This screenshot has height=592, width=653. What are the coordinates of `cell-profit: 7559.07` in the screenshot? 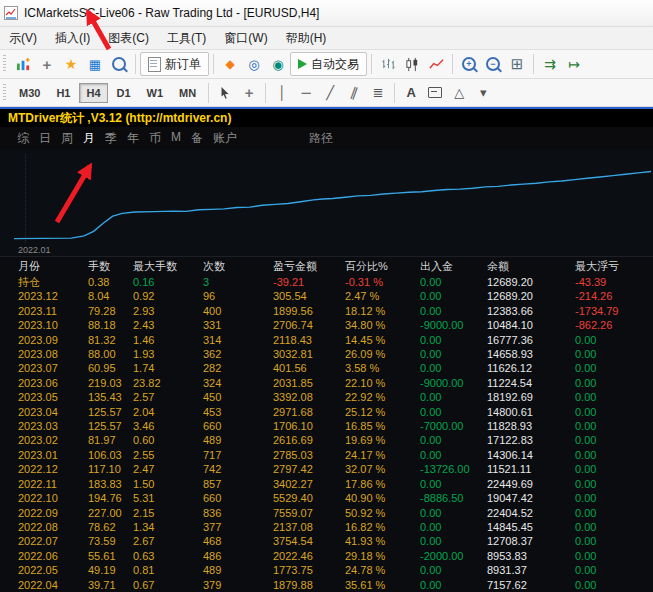 It's located at (309, 513).